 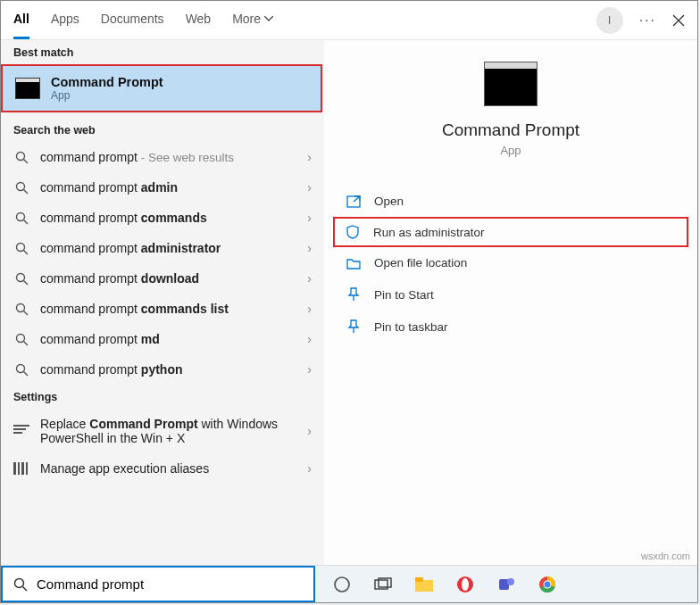 What do you see at coordinates (168, 157) in the screenshot?
I see `web-result-text: command prompt - See web results` at bounding box center [168, 157].